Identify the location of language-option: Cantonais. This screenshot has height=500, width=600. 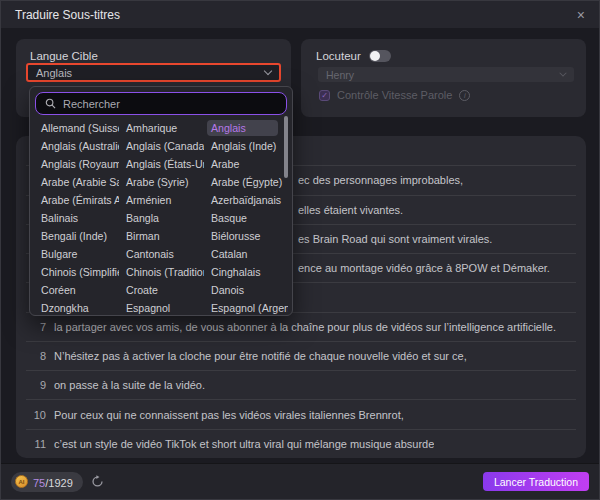
(163, 254).